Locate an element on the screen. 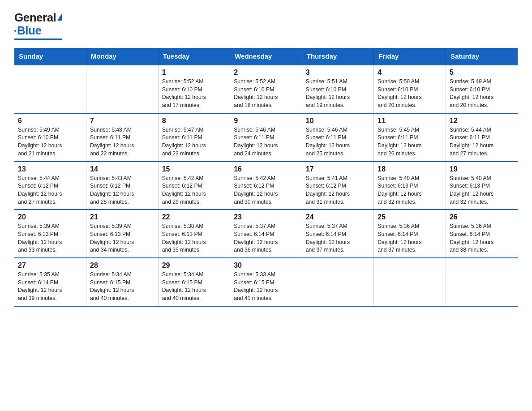  day-number: 25 is located at coordinates (410, 217).